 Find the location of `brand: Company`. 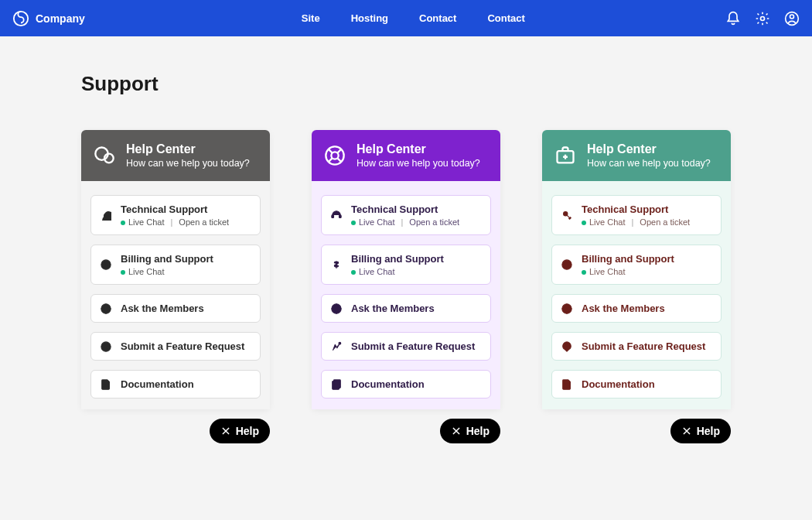

brand: Company is located at coordinates (49, 19).